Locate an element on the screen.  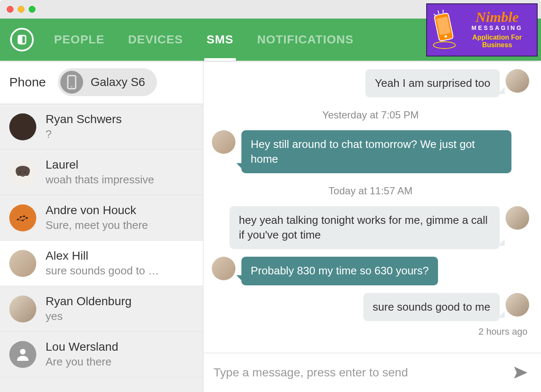
promo-title: Nimble is located at coordinates (497, 18).